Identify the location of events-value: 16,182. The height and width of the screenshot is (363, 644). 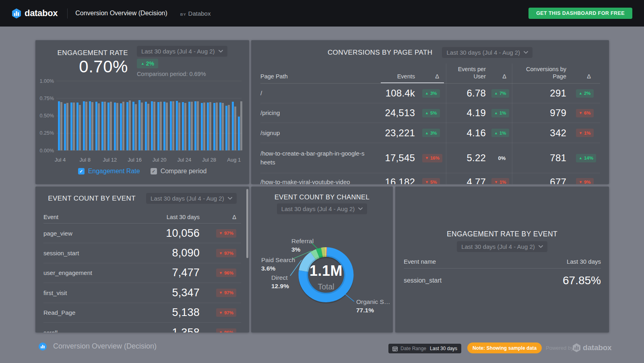
(398, 180).